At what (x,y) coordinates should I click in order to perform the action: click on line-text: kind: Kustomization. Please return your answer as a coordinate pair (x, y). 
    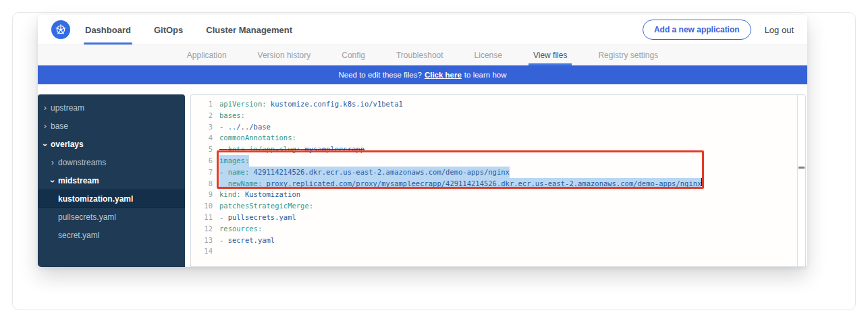
    Looking at the image, I should click on (260, 194).